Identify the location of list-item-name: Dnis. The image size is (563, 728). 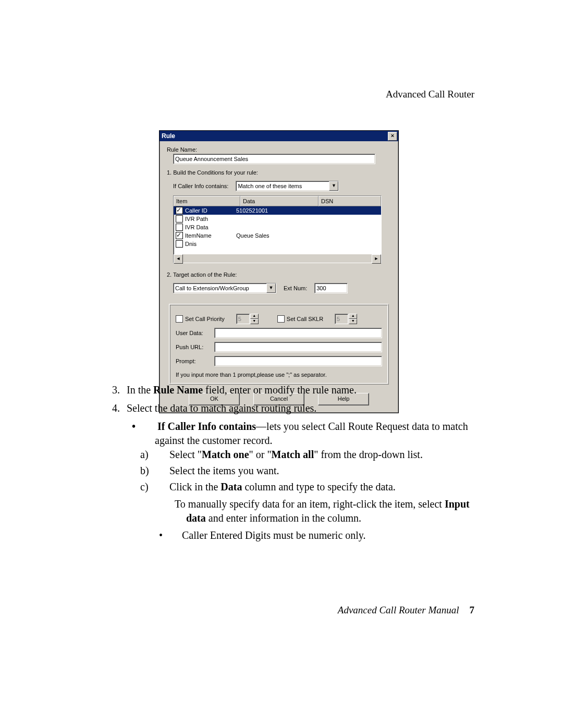
(191, 244).